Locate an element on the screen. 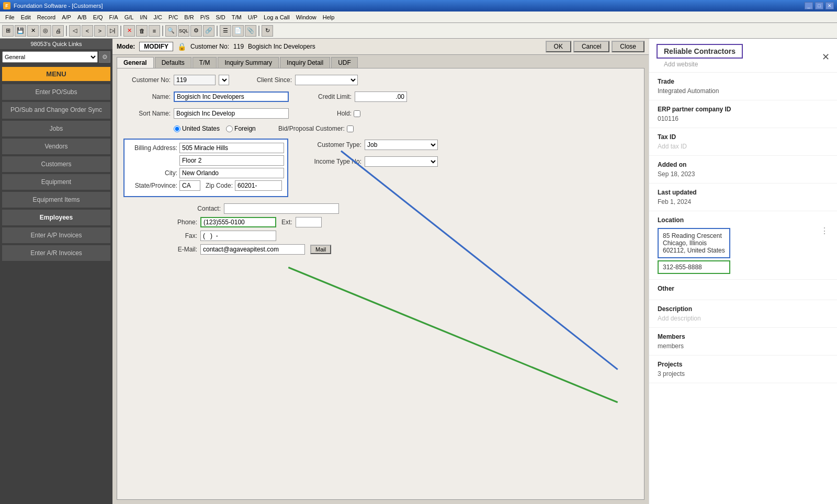 This screenshot has height=504, width=837. sidebar-item-ap-invoices: Enter A/P Invoices is located at coordinates (56, 235).